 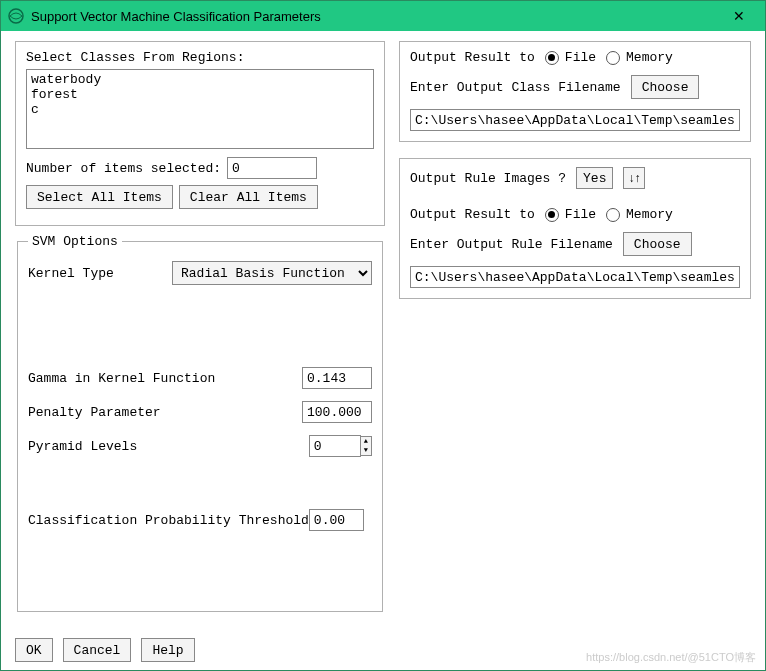 I want to click on output-rule-yes-toggle: Yes, so click(x=594, y=178).